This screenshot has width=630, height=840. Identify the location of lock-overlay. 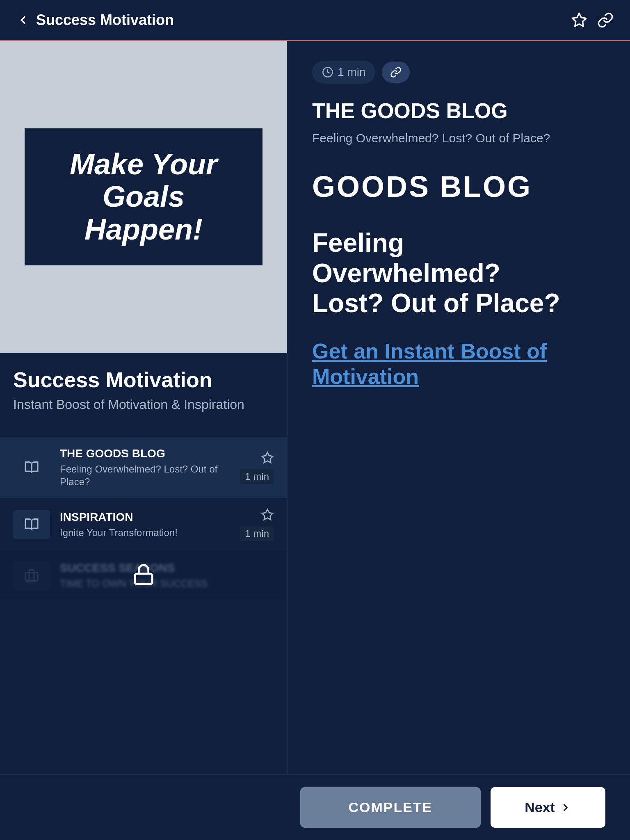
(144, 575).